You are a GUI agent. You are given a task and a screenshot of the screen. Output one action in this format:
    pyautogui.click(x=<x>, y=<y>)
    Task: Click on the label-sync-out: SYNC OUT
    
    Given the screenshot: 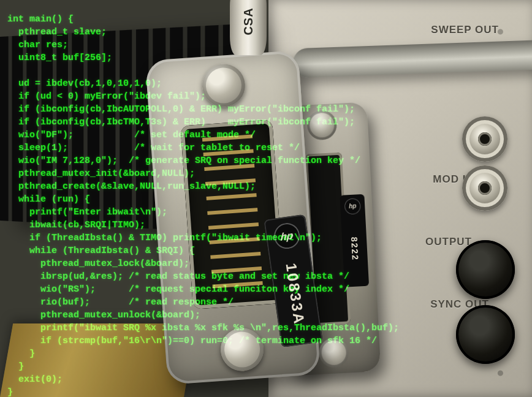 What is the action you would take?
    pyautogui.click(x=460, y=304)
    